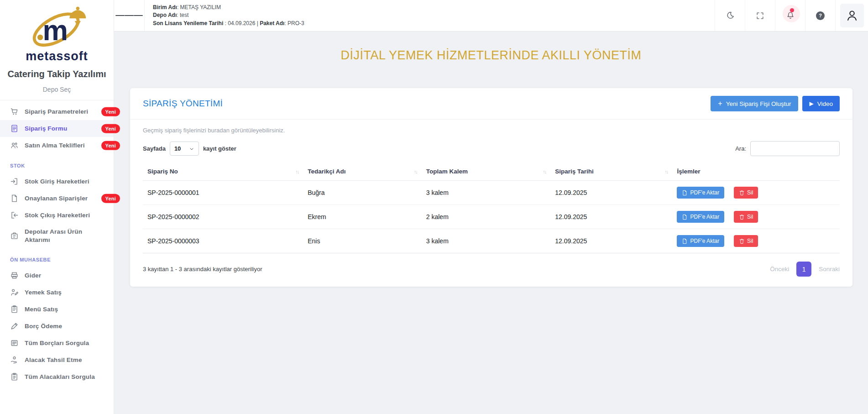 This screenshot has width=868, height=414. Describe the element at coordinates (491, 217) in the screenshot. I see `table-row: SP-2025-0000002 Ekrem 2 kalem 12.09.2025…` at that location.